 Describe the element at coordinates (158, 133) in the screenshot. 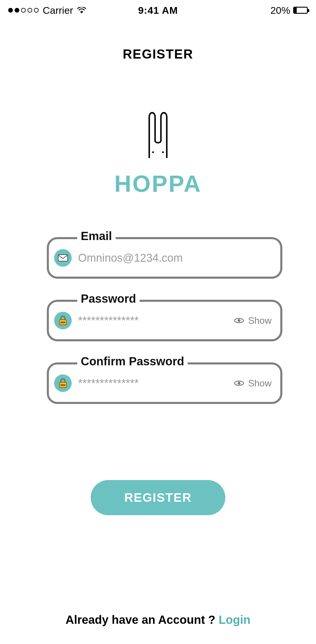

I see `bunny-icon` at that location.